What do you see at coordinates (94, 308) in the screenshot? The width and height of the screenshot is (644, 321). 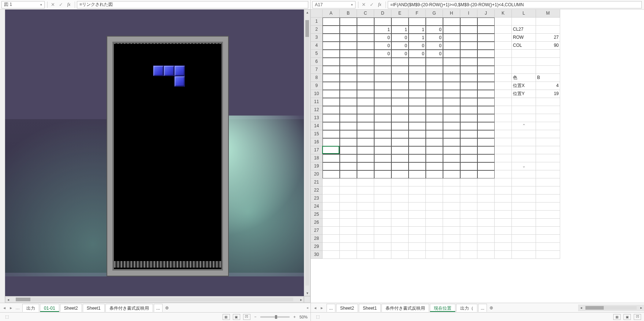 I see `sheet-tab: Sheet1` at bounding box center [94, 308].